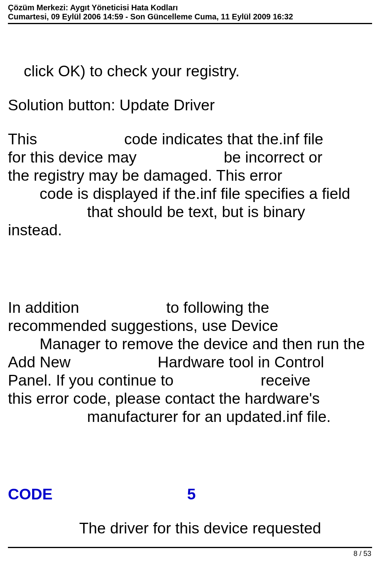 The height and width of the screenshot is (588, 380). Describe the element at coordinates (190, 139) in the screenshot. I see `body-line-3: Thiscode indicates that the.inf file` at that location.